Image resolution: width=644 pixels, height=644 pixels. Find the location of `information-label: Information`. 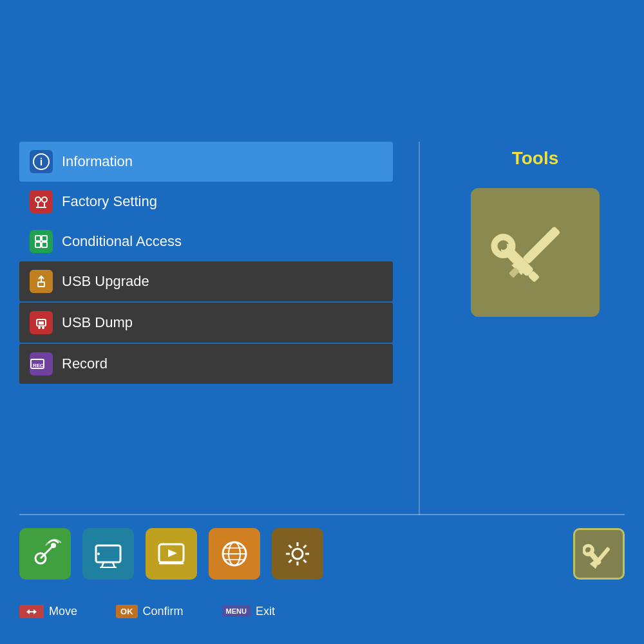

information-label: Information is located at coordinates (97, 162).